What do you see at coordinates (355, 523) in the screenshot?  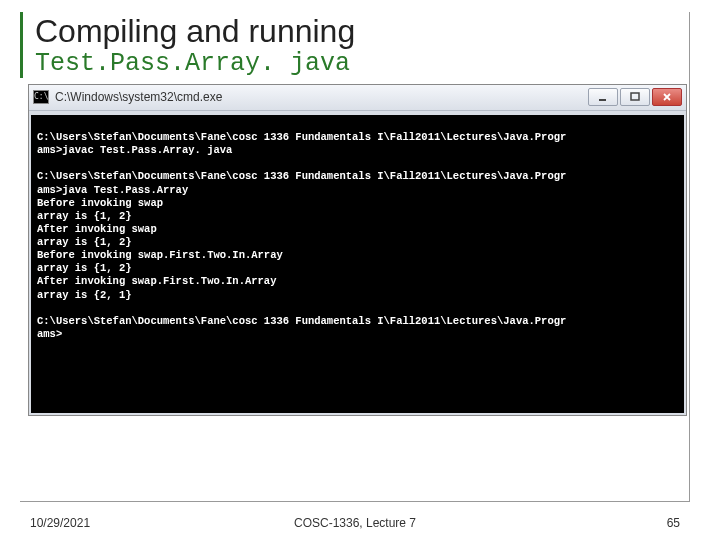 I see `slide-footer: 10/29/2021 COSC-1336, Lecture 7 65` at bounding box center [355, 523].